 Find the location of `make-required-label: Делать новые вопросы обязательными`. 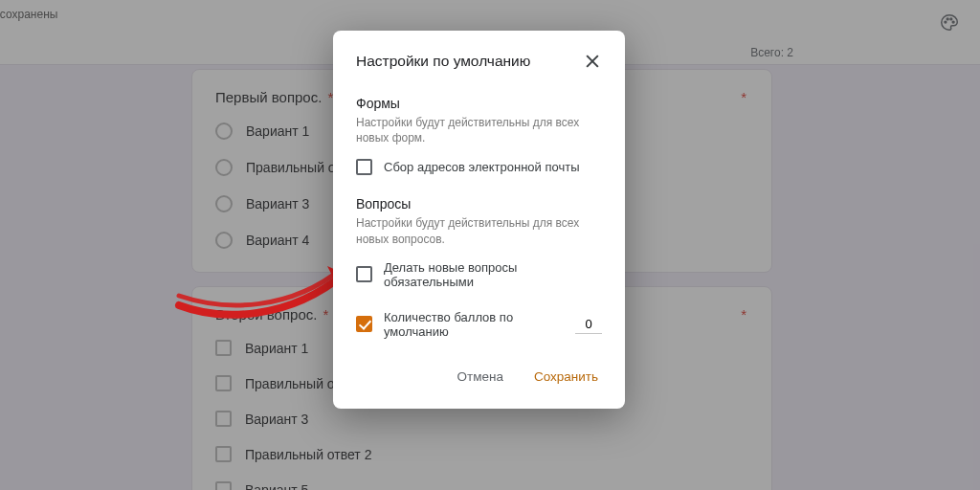

make-required-label: Делать новые вопросы обязательными is located at coordinates (493, 275).